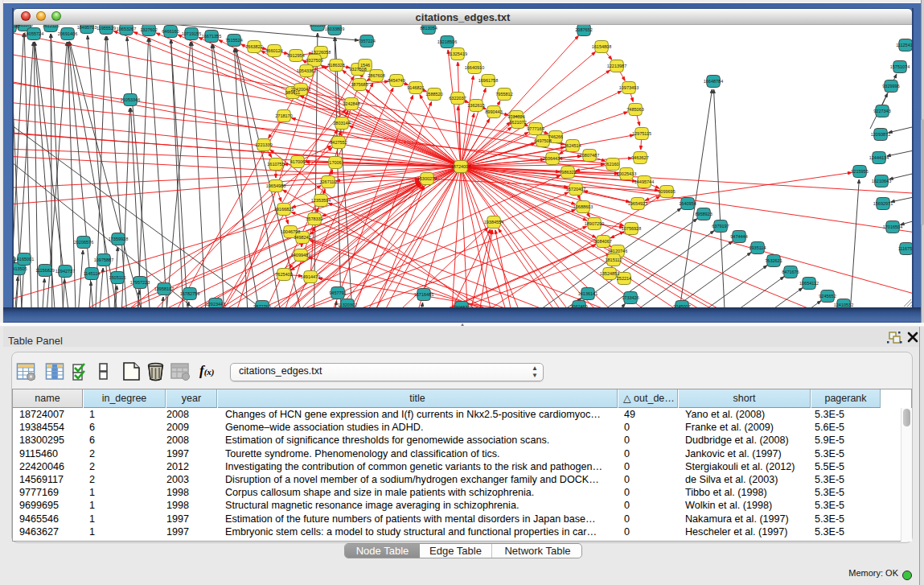 The image size is (924, 585). I want to click on svg-text: 10719155, so click(191, 34).